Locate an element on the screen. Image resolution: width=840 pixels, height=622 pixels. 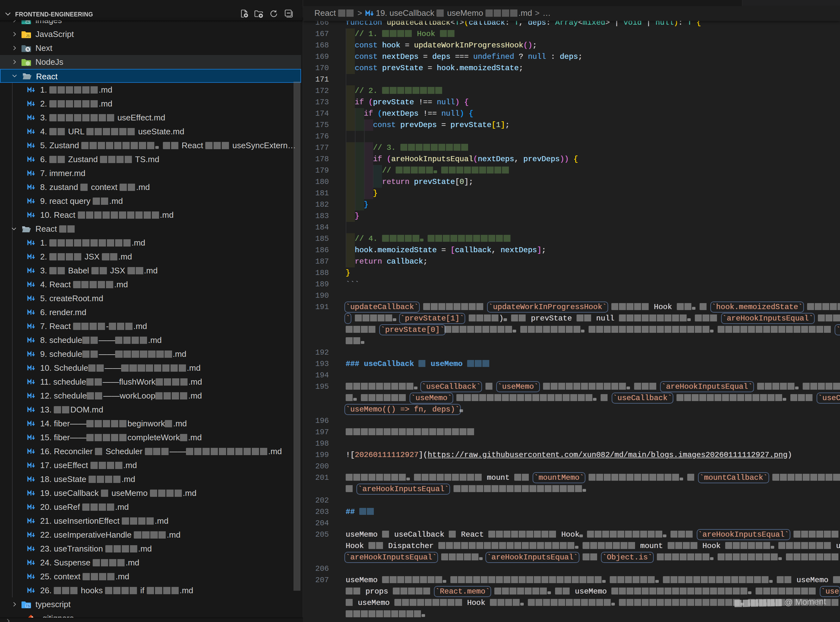
svg-text: N is located at coordinates (28, 50).